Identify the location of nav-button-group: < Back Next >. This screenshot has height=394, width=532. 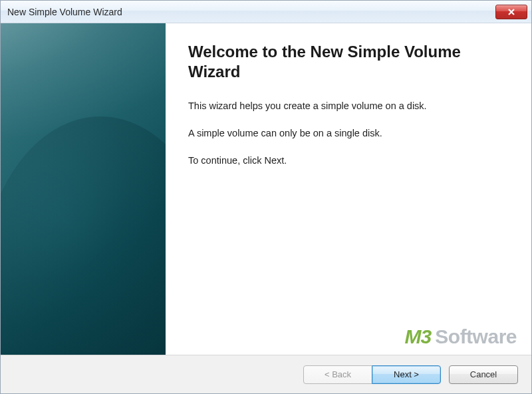
(372, 375).